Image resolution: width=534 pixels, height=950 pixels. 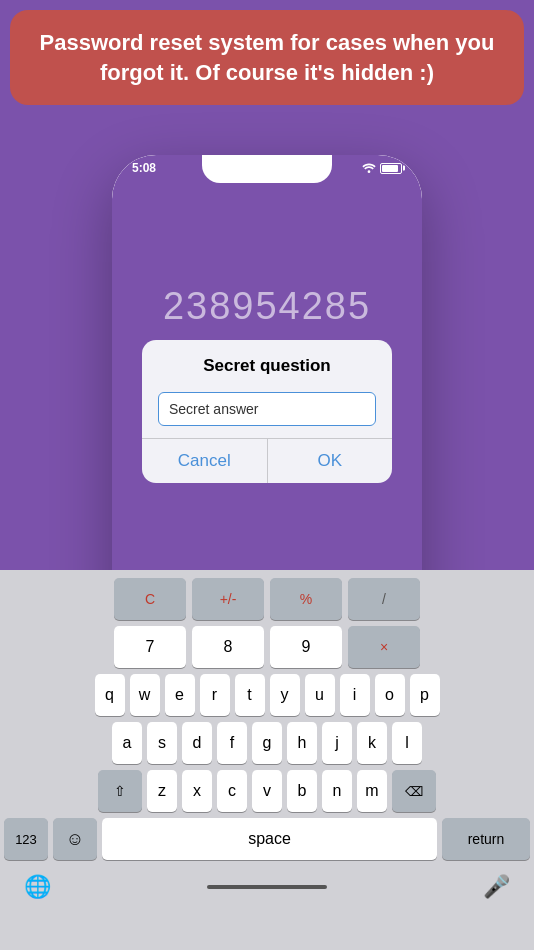 I want to click on key-l: l, so click(x=407, y=743).